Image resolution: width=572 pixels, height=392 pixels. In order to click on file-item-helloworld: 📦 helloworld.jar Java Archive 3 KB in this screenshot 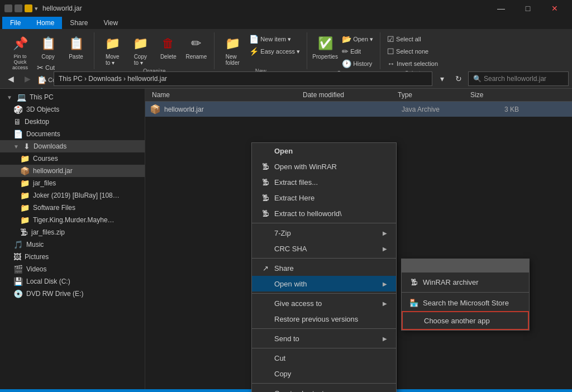, I will do `click(359, 109)`.